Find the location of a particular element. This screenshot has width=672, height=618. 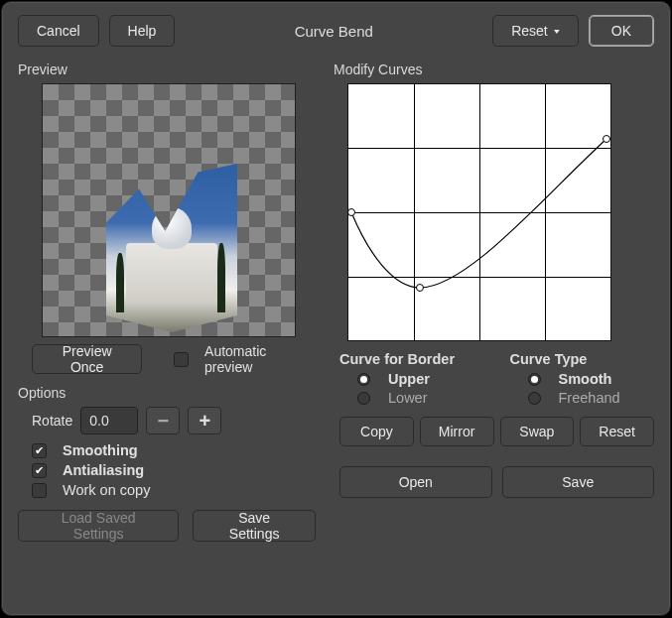

modify-curves-heading: Modify Curves is located at coordinates (494, 69).